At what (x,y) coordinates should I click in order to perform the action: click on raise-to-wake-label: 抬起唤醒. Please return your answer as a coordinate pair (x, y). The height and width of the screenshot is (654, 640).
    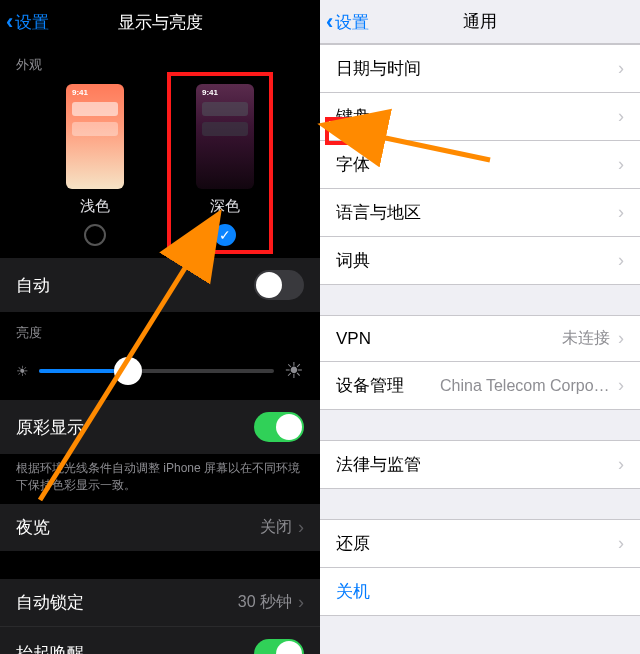
    Looking at the image, I should click on (50, 648).